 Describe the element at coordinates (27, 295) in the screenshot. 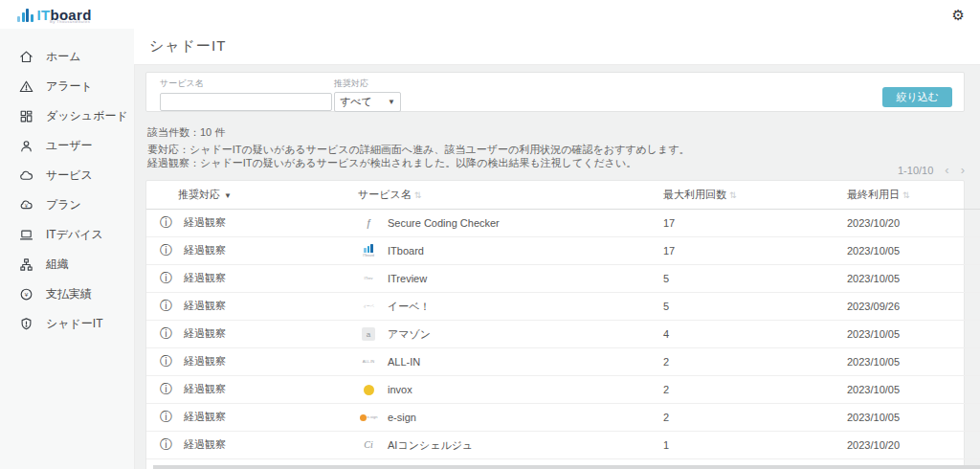

I see `payment-icon: ¥` at that location.